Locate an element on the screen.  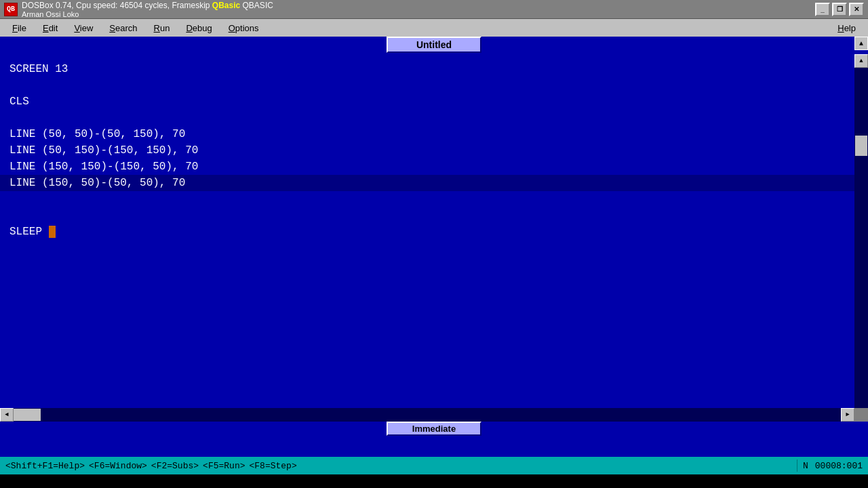
menu-bar: File Edit View Search Run Debug Options … is located at coordinates (434, 28).